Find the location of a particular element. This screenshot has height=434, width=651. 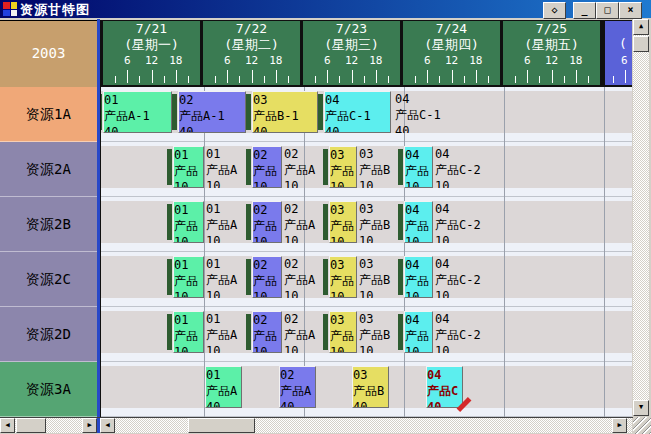

hour-tick-label: 18 is located at coordinates (576, 60).